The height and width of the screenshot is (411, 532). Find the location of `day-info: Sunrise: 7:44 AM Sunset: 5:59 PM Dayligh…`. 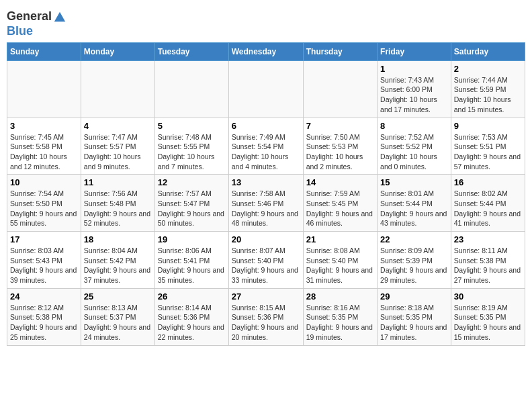

day-info: Sunrise: 7:44 AM Sunset: 5:59 PM Dayligh… is located at coordinates (488, 95).